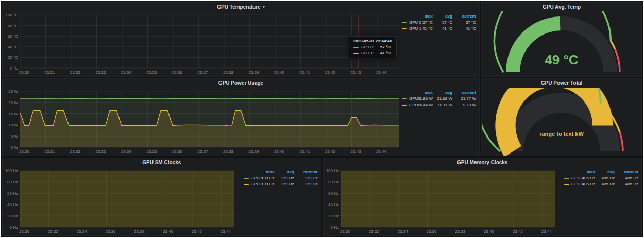 This screenshot has width=644, height=238. I want to click on memory-clocks-legend: maxavgcurrentGPU 0405 Hz405 Hz405 HzGPU …, so click(602, 201).